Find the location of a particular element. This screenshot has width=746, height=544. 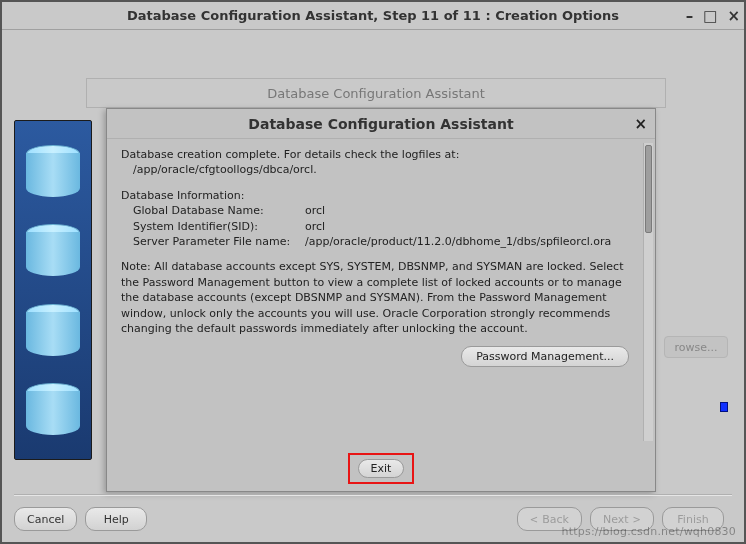

close-icon: × is located at coordinates (734, 16).